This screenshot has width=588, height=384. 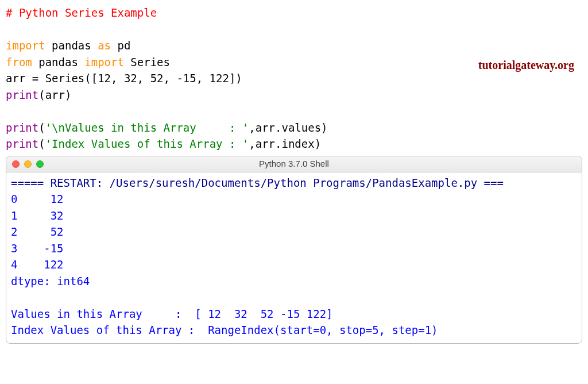 What do you see at coordinates (294, 46) in the screenshot?
I see `code-line-import-pd: import pandas as pd` at bounding box center [294, 46].